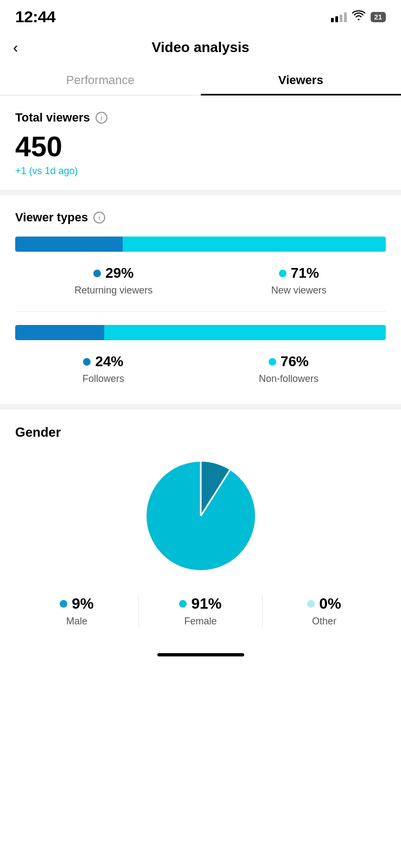  What do you see at coordinates (113, 291) in the screenshot?
I see `returning-label: Returning viewers` at bounding box center [113, 291].